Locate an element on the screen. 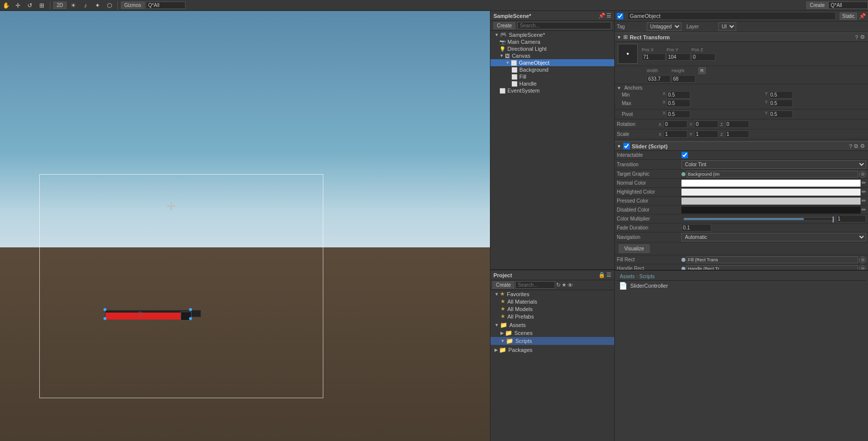  rect-info-button: ? is located at coordinates (857, 37).